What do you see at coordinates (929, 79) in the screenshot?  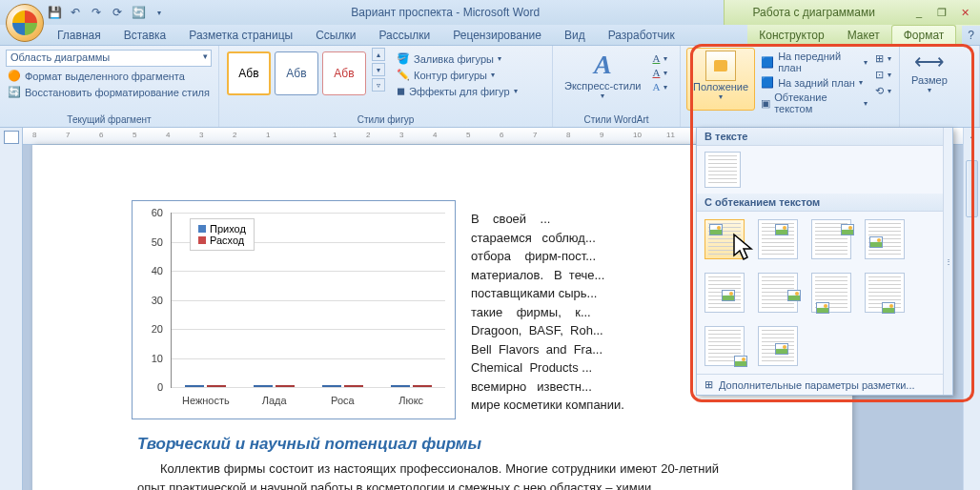 I see `size-button: ⟷ Размер ▾` at bounding box center [929, 79].